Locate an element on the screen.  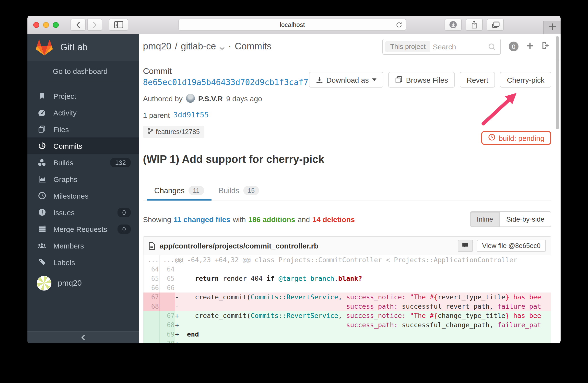
view-file-button: View file @8e65ec0 is located at coordinates (511, 246).